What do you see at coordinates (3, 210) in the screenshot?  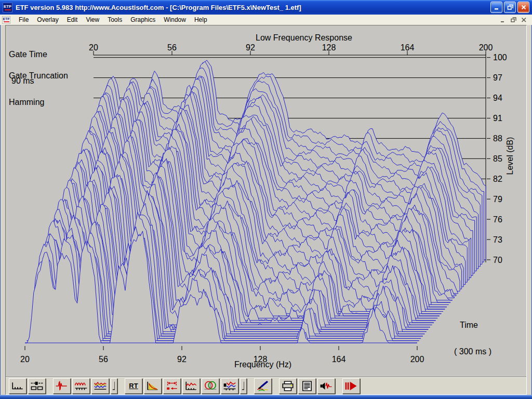 I see `window-border-left` at bounding box center [3, 210].